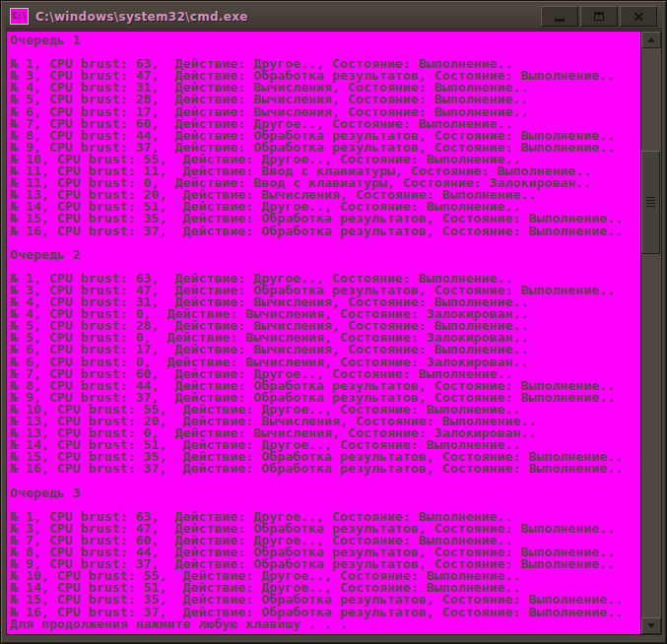 The image size is (667, 644). What do you see at coordinates (20, 16) in the screenshot?
I see `cmd-icon: C:\` at bounding box center [20, 16].